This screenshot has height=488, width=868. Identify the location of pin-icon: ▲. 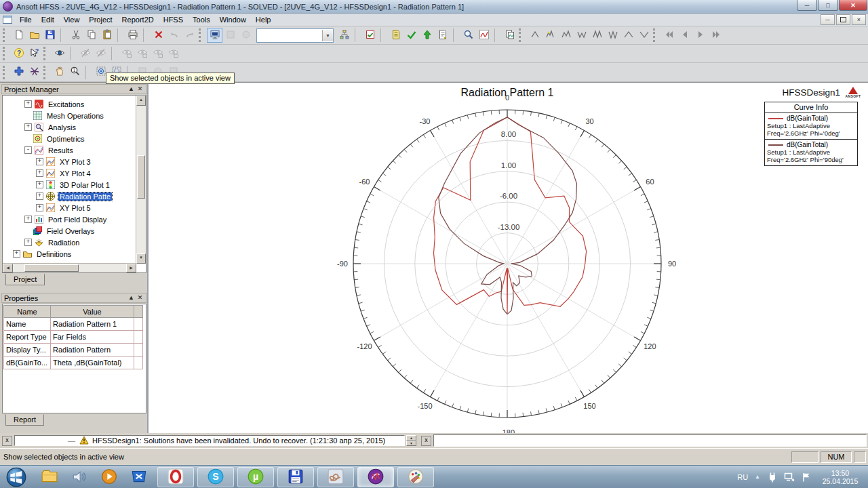
(132, 89).